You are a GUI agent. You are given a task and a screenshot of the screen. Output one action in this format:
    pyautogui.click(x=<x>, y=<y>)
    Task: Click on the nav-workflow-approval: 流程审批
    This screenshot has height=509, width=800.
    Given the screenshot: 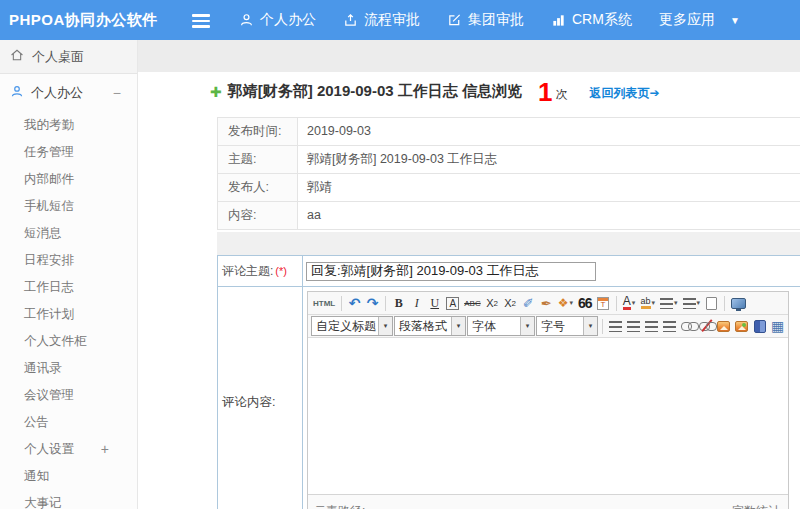 What is the action you would take?
    pyautogui.click(x=382, y=20)
    